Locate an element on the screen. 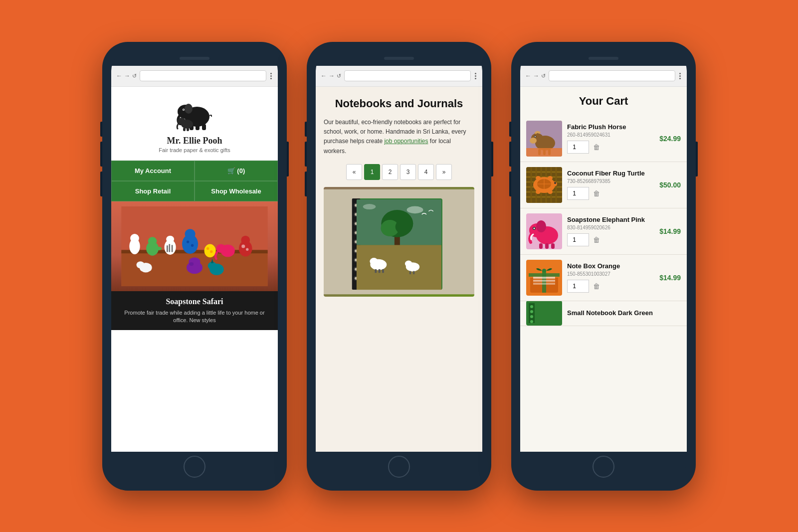 This screenshot has width=798, height=532. job-opportunities-link: job opportunities is located at coordinates (406, 141).